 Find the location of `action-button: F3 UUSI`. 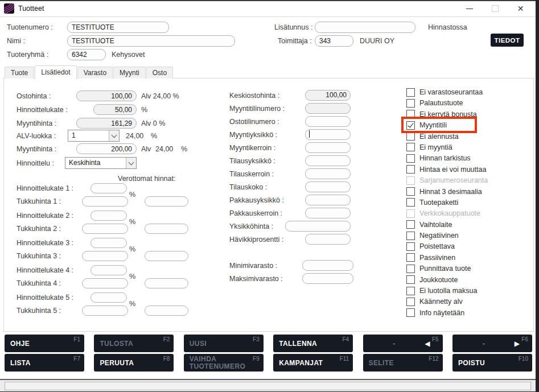

action-button: F3 UUSI is located at coordinates (224, 344).